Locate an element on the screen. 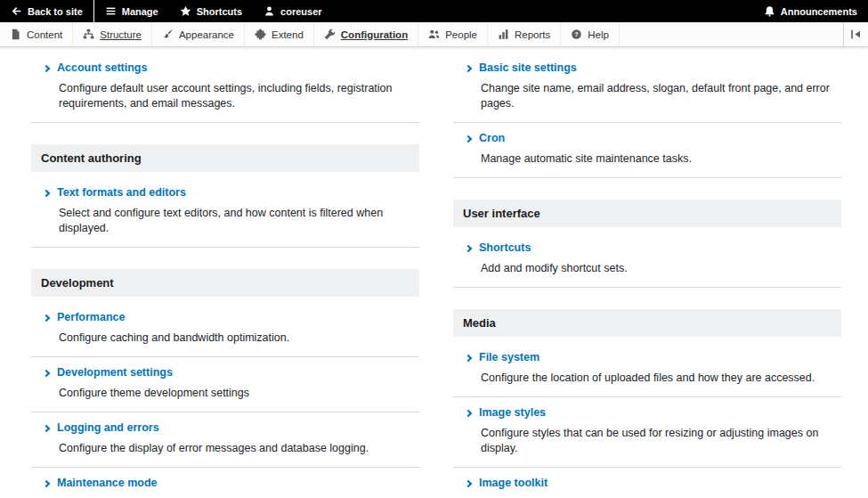  config-description: Select and configure text editors, and h… is located at coordinates (225, 221).